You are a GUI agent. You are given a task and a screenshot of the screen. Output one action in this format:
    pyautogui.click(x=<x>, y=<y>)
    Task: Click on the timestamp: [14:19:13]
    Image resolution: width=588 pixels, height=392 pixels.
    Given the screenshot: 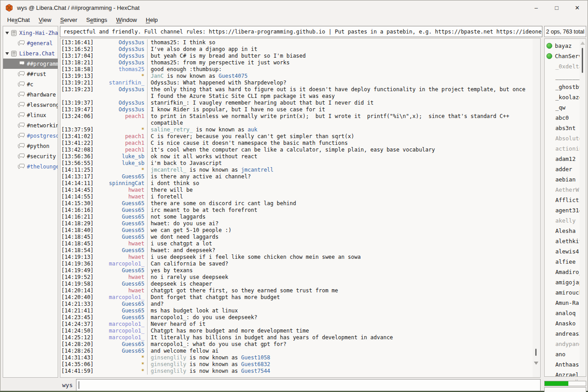 What is the action you would take?
    pyautogui.click(x=78, y=257)
    